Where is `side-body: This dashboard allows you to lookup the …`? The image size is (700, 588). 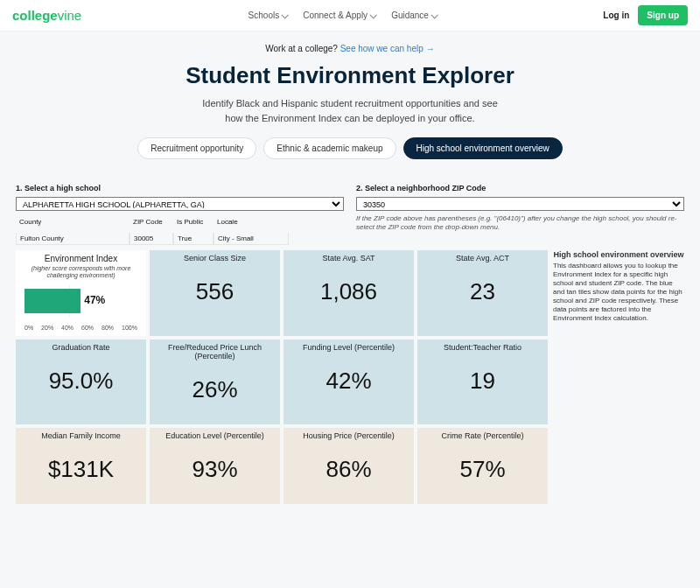
side-body: This dashboard allows you to lookup the … is located at coordinates (619, 292).